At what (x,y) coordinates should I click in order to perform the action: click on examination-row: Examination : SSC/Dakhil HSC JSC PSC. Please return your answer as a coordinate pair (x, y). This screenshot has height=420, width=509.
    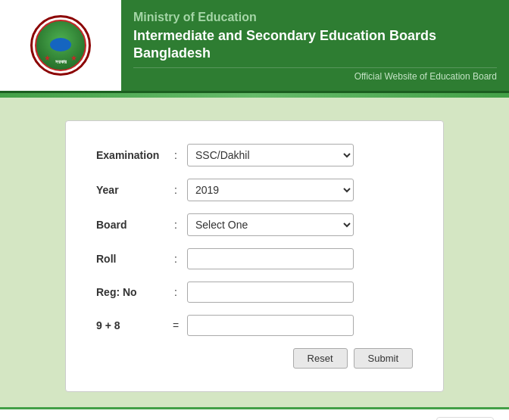
    Looking at the image, I should click on (254, 155).